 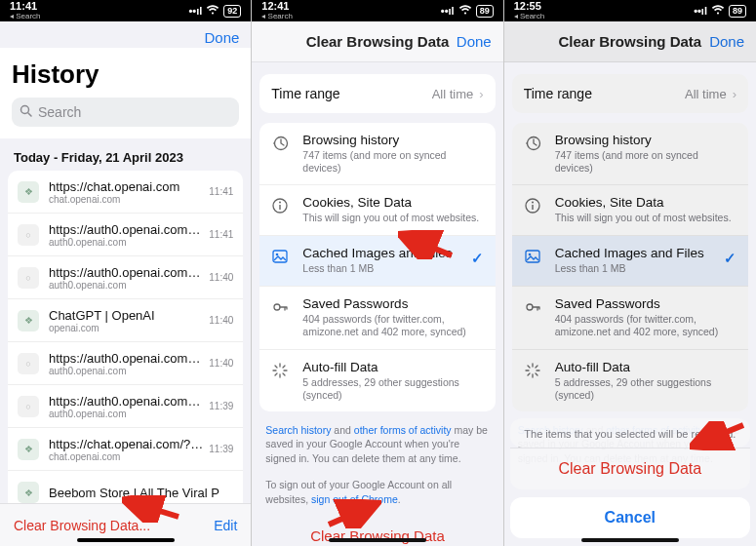 I want to click on header-bar: Done, so click(x=125, y=35).